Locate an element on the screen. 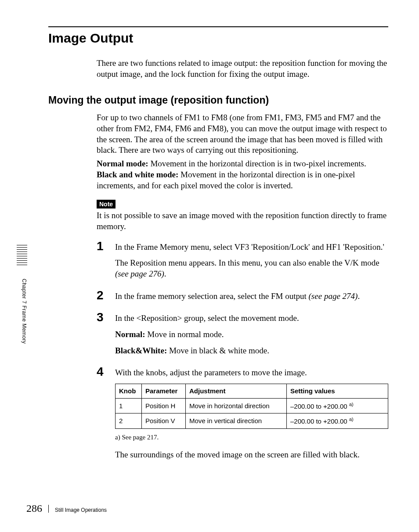 Image resolution: width=419 pixels, height=532 pixels. step-2-instruction: In the frame memory selection area, sele… is located at coordinates (252, 297).